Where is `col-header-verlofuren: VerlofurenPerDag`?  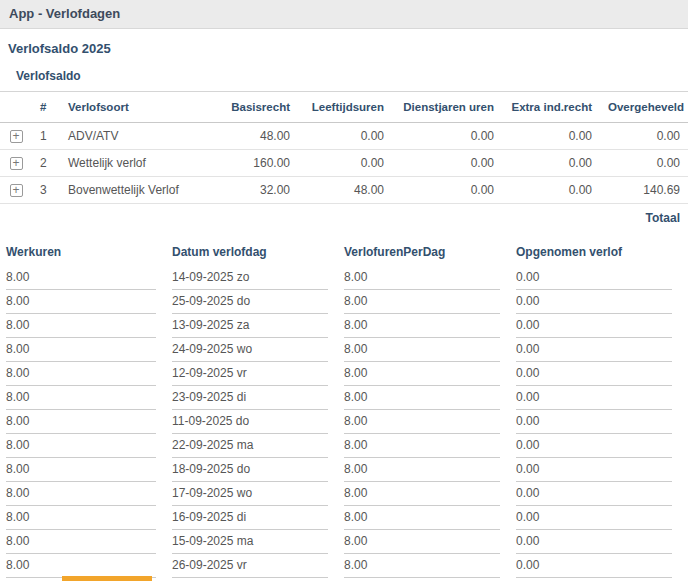
col-header-verlofuren: VerlofurenPerDag is located at coordinates (422, 254).